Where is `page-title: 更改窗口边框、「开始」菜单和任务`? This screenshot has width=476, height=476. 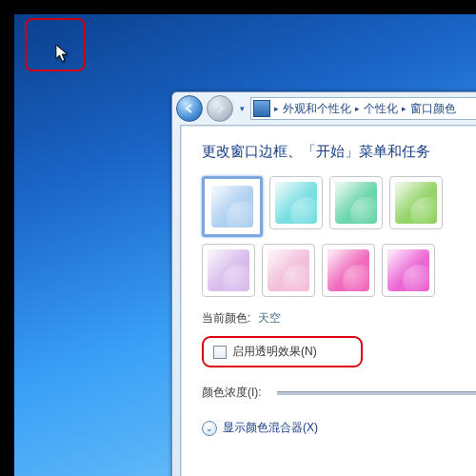
page-title: 更改窗口边框、「开始」菜单和任务 is located at coordinates (337, 152).